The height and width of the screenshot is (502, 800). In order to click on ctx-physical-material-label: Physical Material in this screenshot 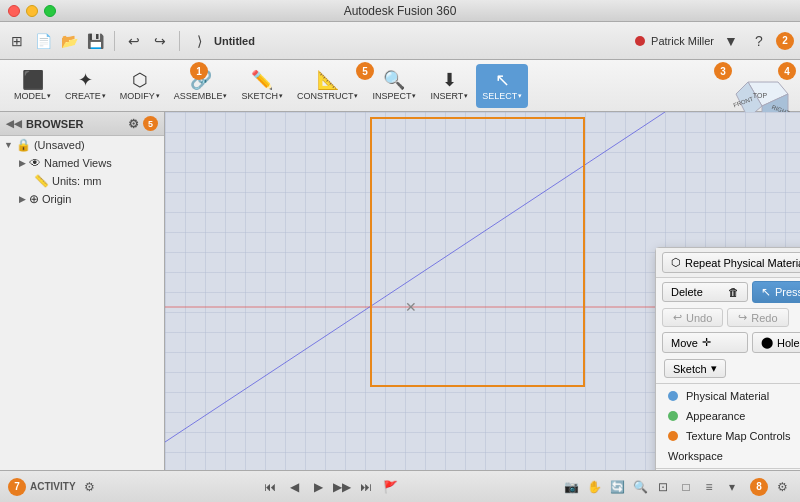, I will do `click(728, 396)`.